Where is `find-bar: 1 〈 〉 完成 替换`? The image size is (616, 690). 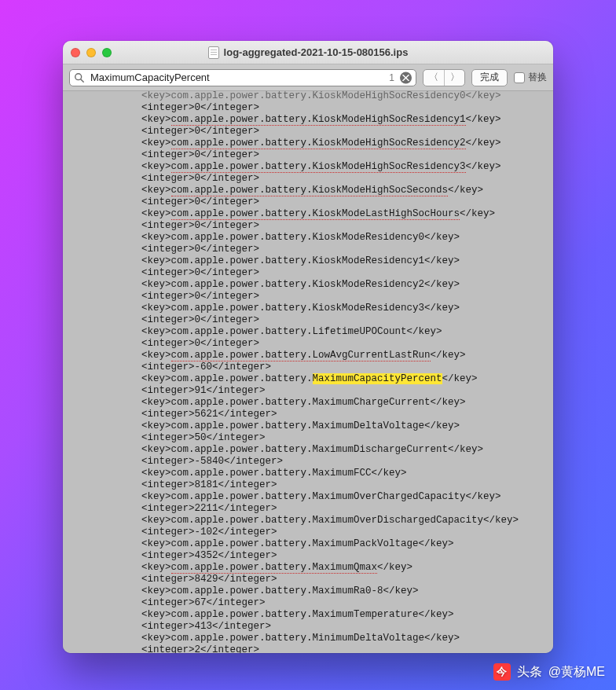 find-bar: 1 〈 〉 完成 替换 is located at coordinates (308, 78).